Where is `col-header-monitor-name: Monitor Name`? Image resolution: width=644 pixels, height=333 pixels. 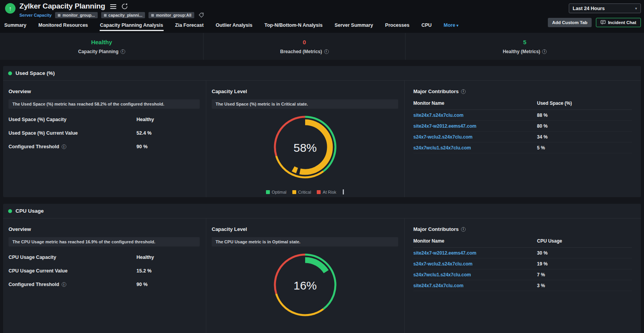 col-header-monitor-name: Monitor Name is located at coordinates (475, 103).